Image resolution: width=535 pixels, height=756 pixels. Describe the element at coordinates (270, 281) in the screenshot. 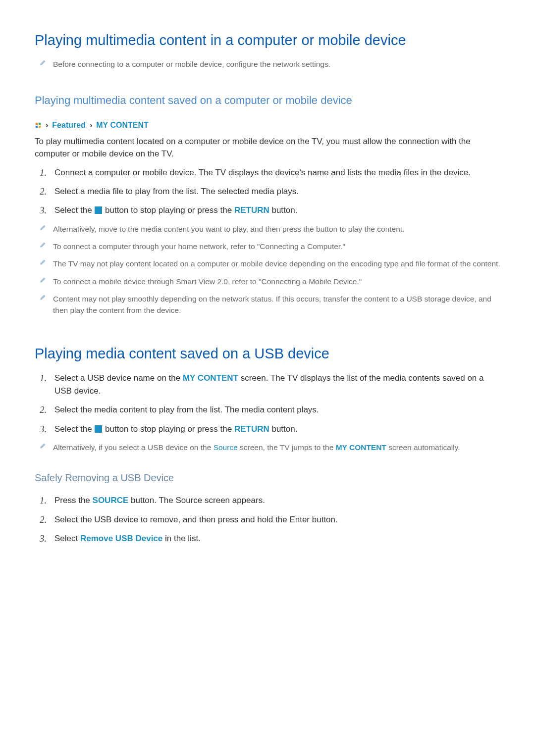

I see `note-item: To connect a mobile device through Smart…` at that location.